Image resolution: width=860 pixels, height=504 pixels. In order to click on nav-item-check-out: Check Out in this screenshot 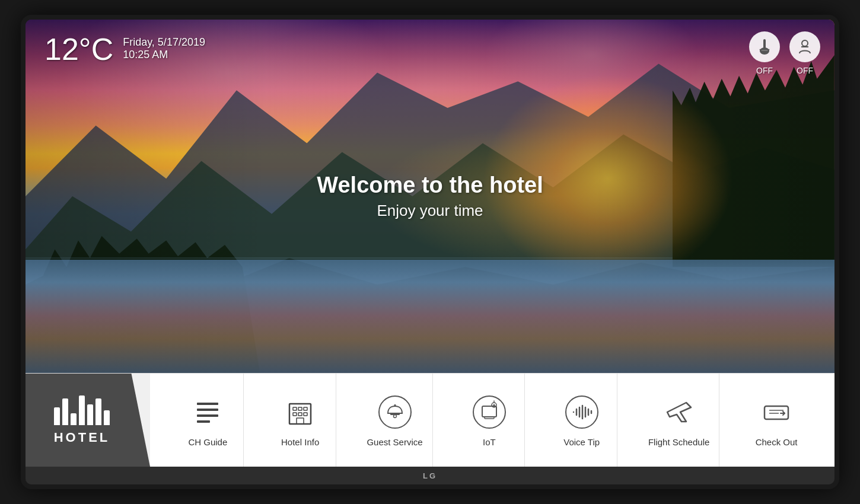, I will do `click(776, 420)`.